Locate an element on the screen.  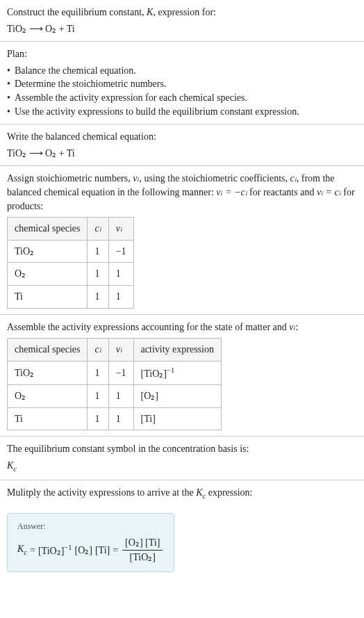
construct-text-b: , expression for: is located at coordinates (185, 13).